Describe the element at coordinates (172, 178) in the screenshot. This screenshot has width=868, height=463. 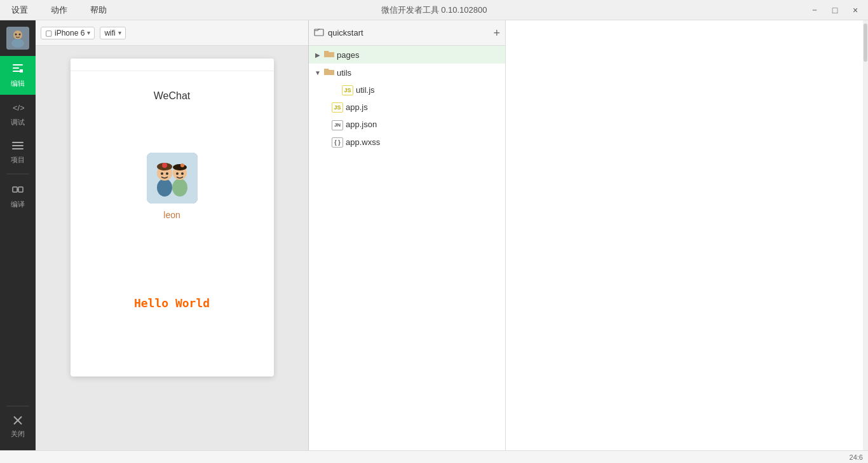
I see `user-avatar` at that location.